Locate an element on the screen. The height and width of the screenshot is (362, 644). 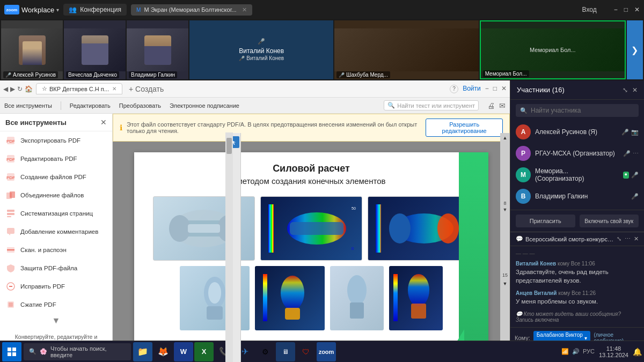
adobe-tab-close-icon: ✕ is located at coordinates (114, 89).